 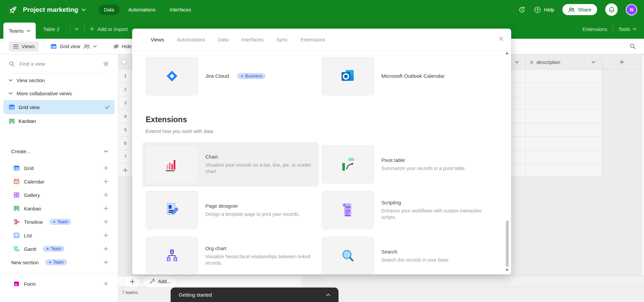 What do you see at coordinates (124, 62) in the screenshot?
I see `select-all-checkbox` at bounding box center [124, 62].